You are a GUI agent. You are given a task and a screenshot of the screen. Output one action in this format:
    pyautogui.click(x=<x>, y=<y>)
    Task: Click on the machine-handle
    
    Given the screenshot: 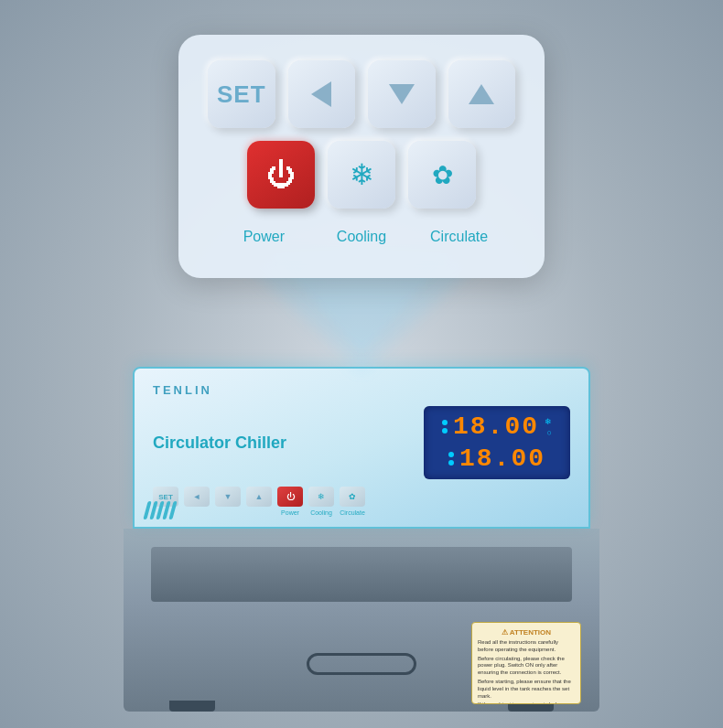 What is the action you would take?
    pyautogui.click(x=362, y=664)
    